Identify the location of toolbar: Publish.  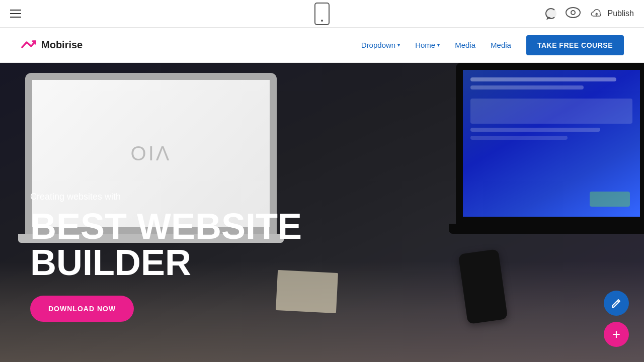
(322, 14).